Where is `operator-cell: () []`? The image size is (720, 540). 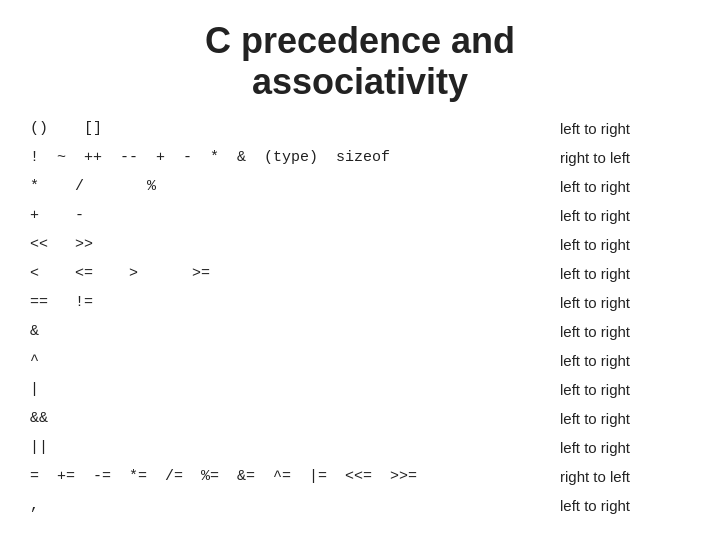
operator-cell: () [] is located at coordinates (66, 128).